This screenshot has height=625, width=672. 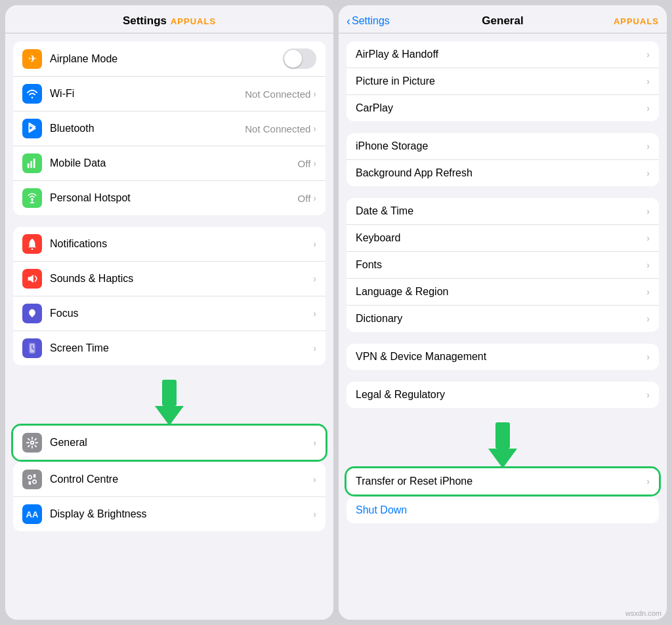 What do you see at coordinates (32, 163) in the screenshot?
I see `mobile-data-icon` at bounding box center [32, 163].